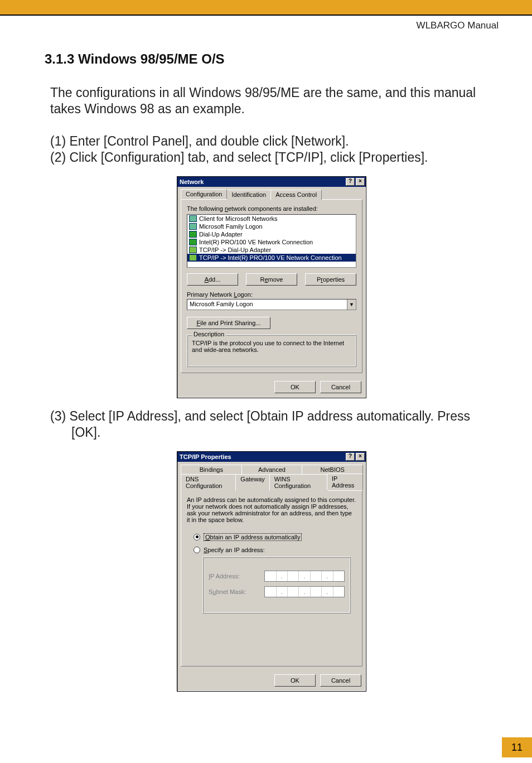  What do you see at coordinates (212, 279) in the screenshot?
I see `add-button: Add...` at bounding box center [212, 279].